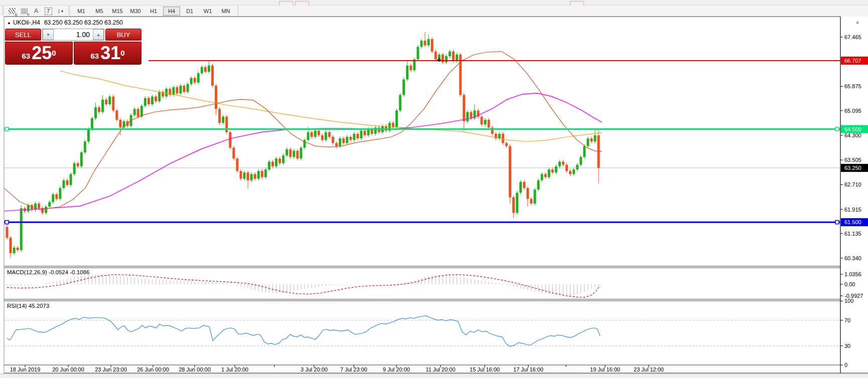  I want to click on sell-button: SELL, so click(23, 35).